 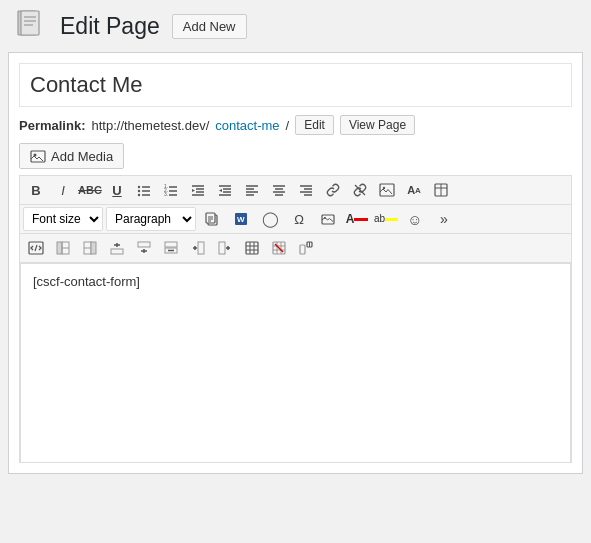 What do you see at coordinates (36, 190) in the screenshot?
I see `bold-button: B` at bounding box center [36, 190].